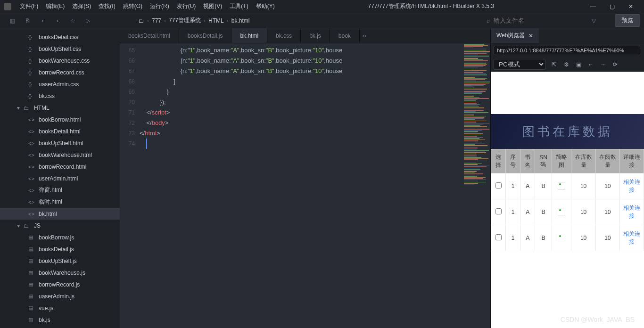 The width and height of the screenshot is (644, 328). Describe the element at coordinates (159, 7) in the screenshot. I see `menu-item: 运行(R)` at that location.